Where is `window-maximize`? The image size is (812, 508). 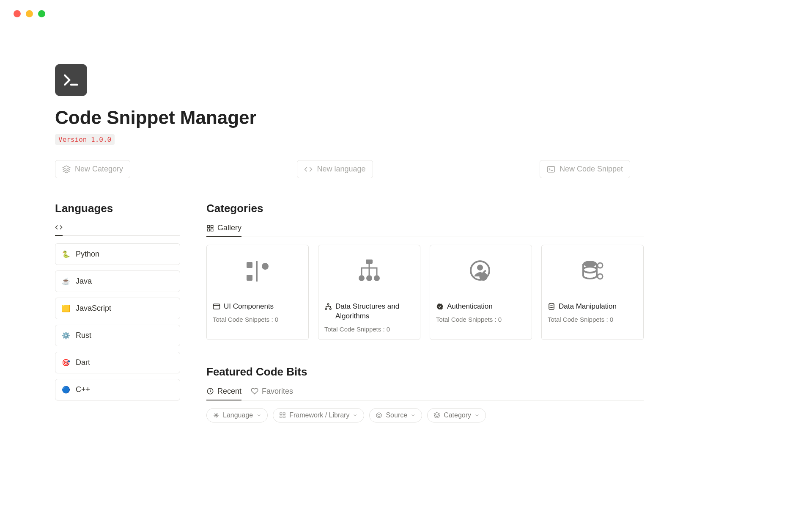
window-maximize is located at coordinates (41, 14).